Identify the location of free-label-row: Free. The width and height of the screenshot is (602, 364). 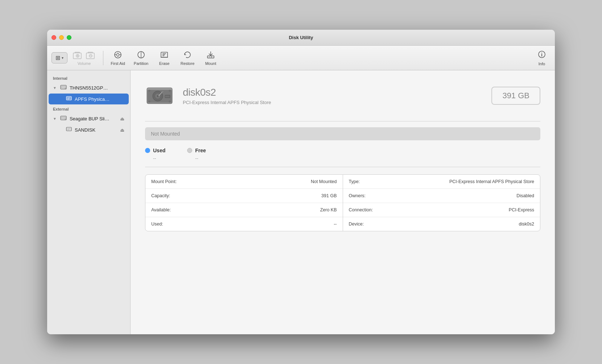
(197, 150).